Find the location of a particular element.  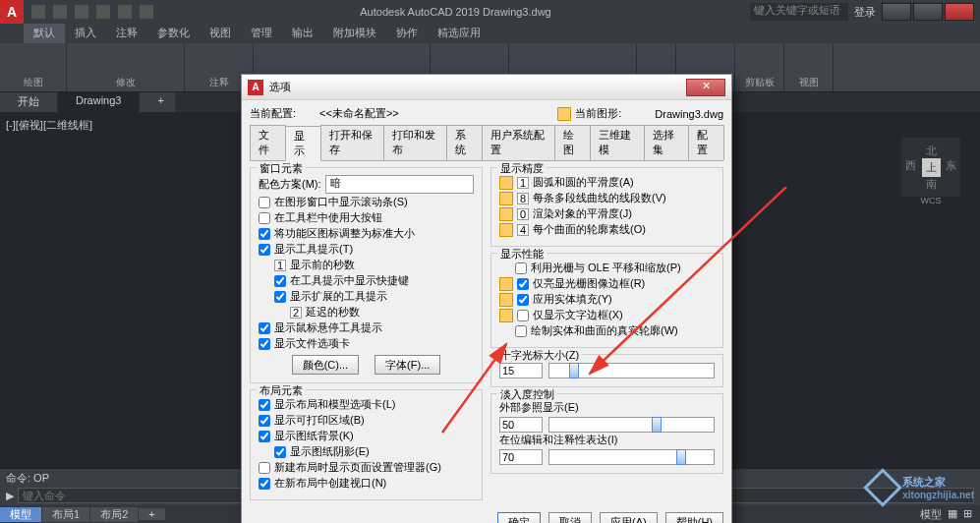

watermark-logo-icon is located at coordinates (883, 488).